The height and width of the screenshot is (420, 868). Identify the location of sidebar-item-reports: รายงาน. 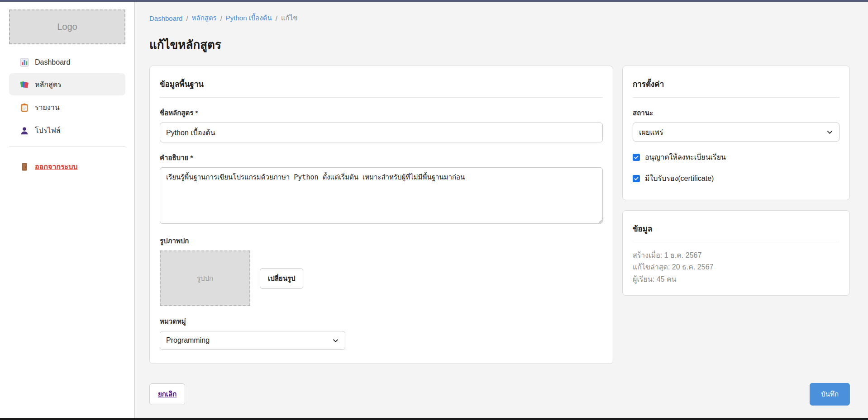
(67, 108).